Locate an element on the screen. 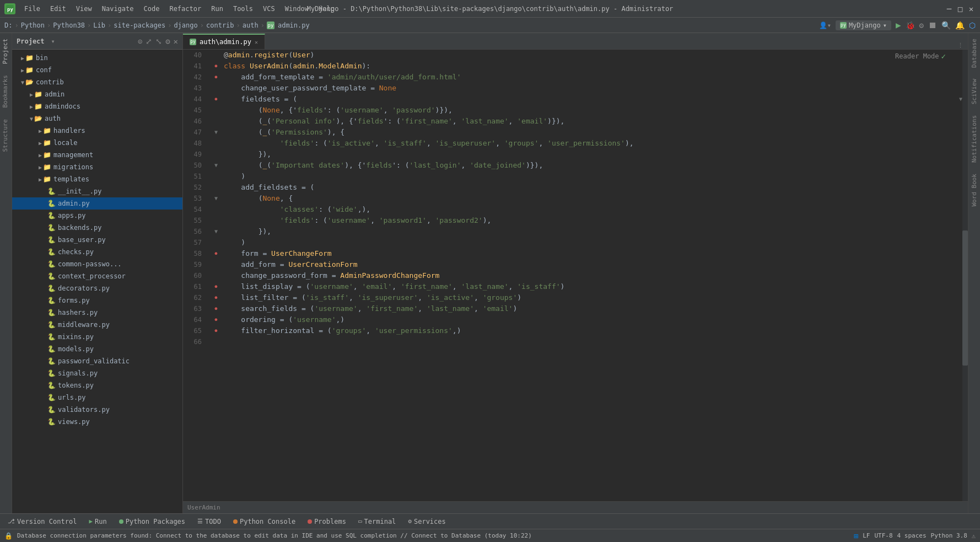  bottom-tab-terminal: ▭ Terminal is located at coordinates (377, 522).